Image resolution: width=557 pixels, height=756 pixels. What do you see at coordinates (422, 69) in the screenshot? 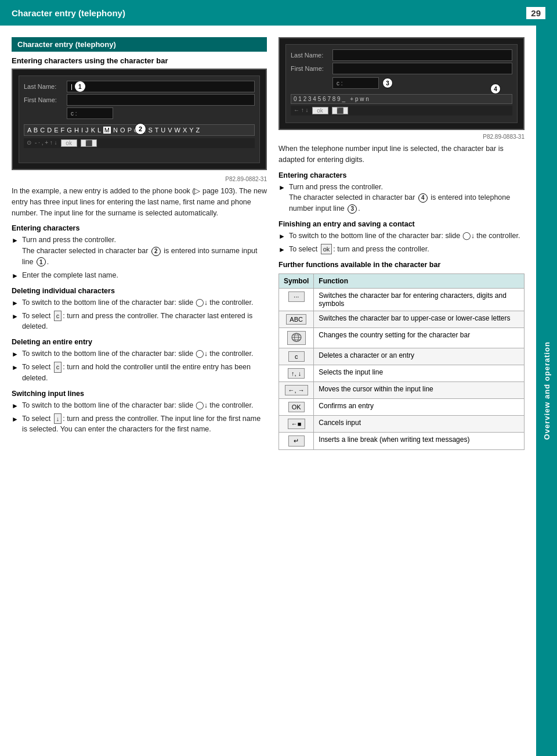
I see `r-first-name-field` at bounding box center [422, 69].